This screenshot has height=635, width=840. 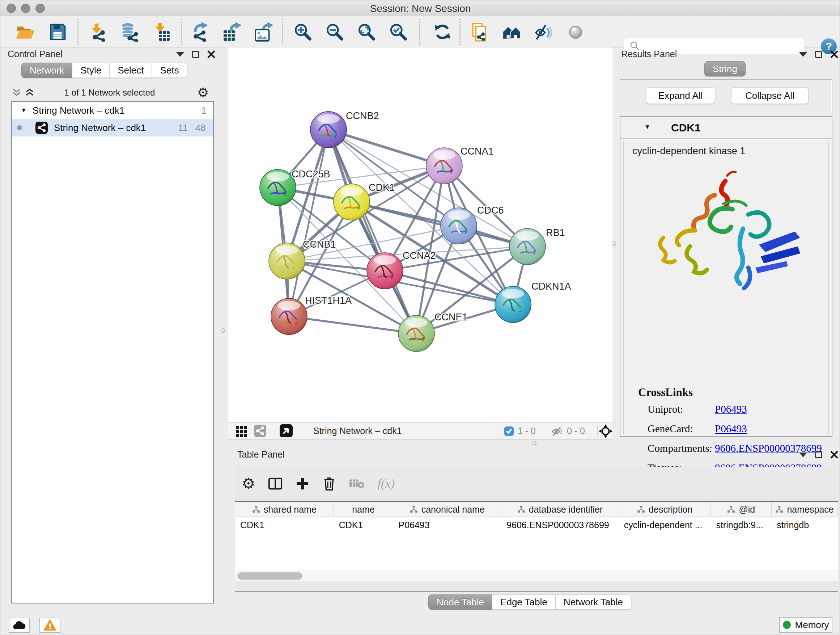 What do you see at coordinates (98, 32) in the screenshot?
I see `import-network-button` at bounding box center [98, 32].